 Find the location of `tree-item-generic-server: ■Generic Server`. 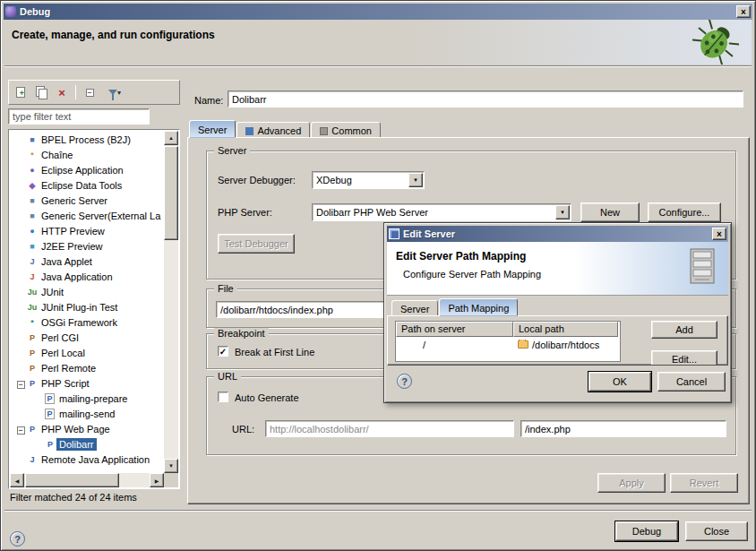

tree-item-generic-server: ■Generic Server is located at coordinates (87, 201).